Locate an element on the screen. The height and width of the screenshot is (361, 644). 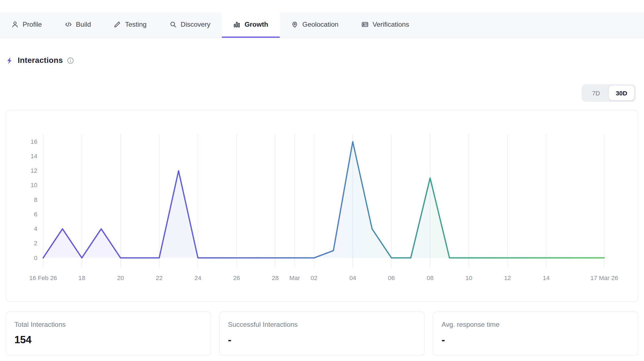
tab-label: Discovery is located at coordinates (195, 24).